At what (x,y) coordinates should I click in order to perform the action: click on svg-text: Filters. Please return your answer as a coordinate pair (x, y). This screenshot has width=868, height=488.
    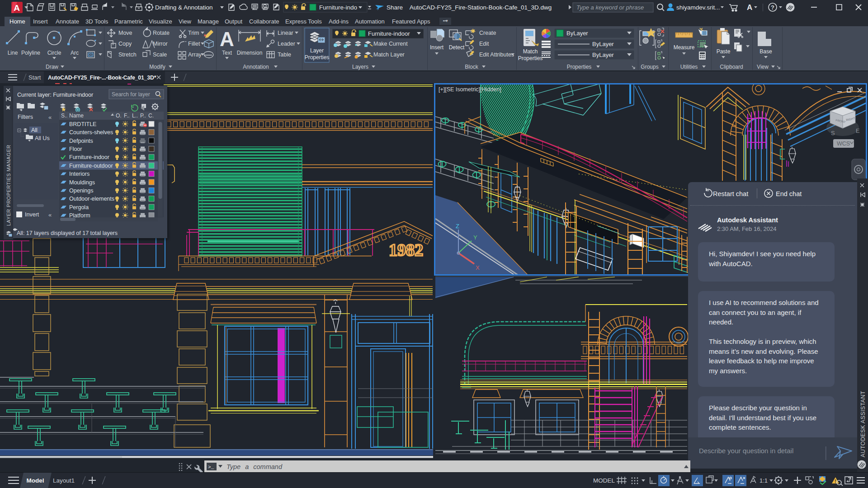
    Looking at the image, I should click on (25, 117).